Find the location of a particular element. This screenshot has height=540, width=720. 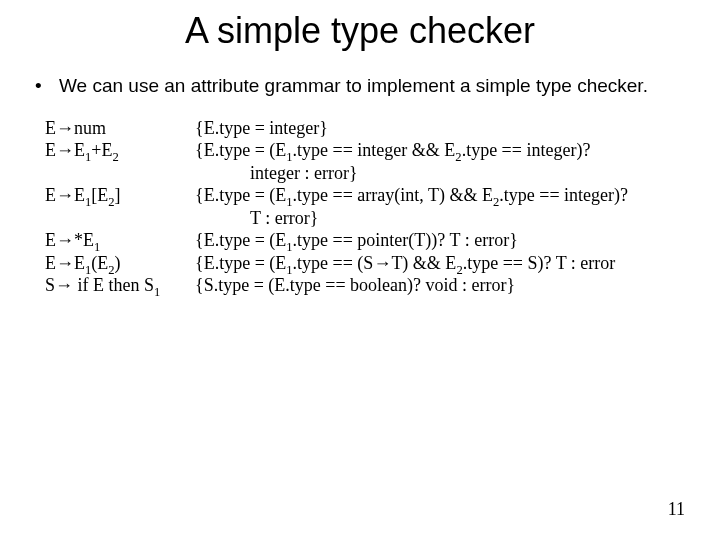

production: S→ if E then S1 is located at coordinates (120, 286).